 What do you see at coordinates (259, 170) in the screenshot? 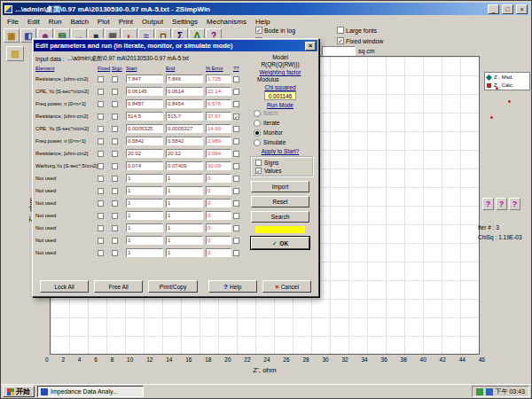
I see `apply-values-checkbox: ✓` at bounding box center [259, 170].